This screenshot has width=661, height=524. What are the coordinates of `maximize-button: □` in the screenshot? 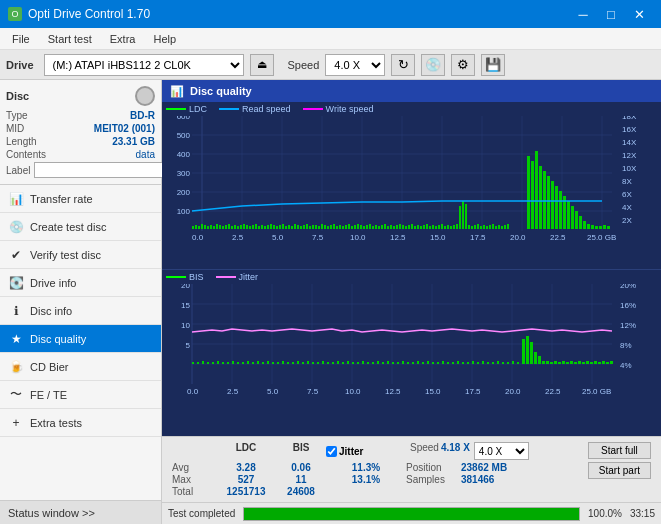 It's located at (611, 14).